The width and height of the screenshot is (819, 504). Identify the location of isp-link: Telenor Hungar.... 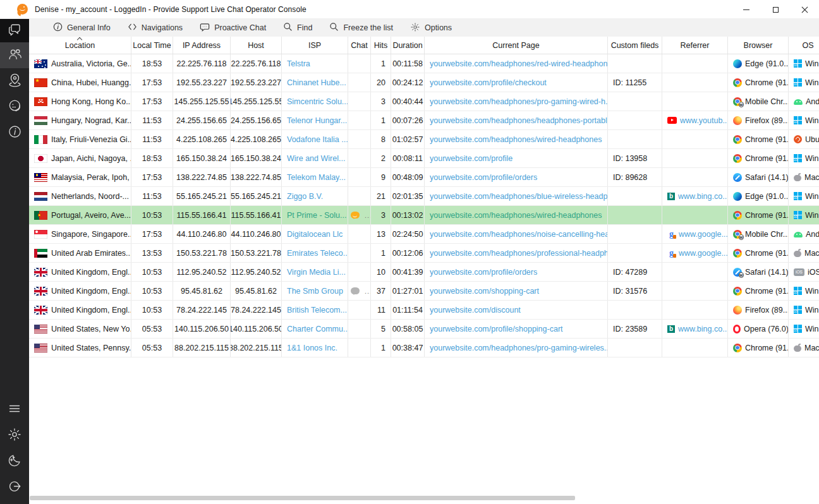
(317, 121).